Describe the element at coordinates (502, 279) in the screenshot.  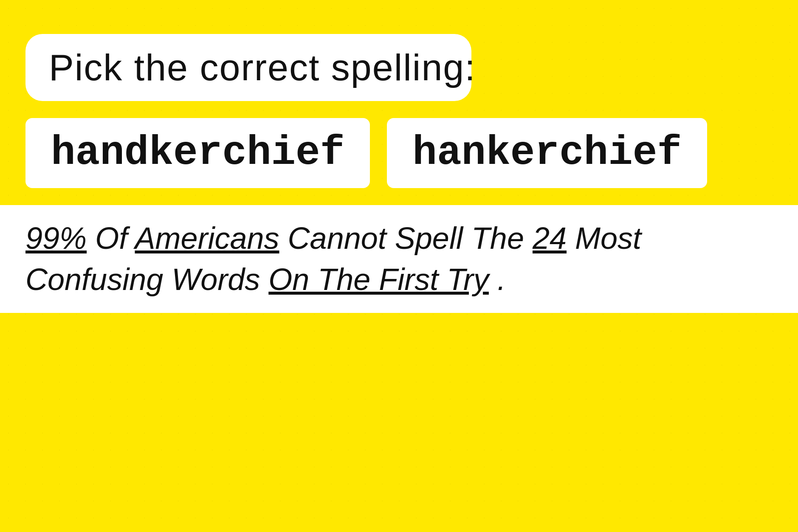
I see `subtitle-period: .` at that location.